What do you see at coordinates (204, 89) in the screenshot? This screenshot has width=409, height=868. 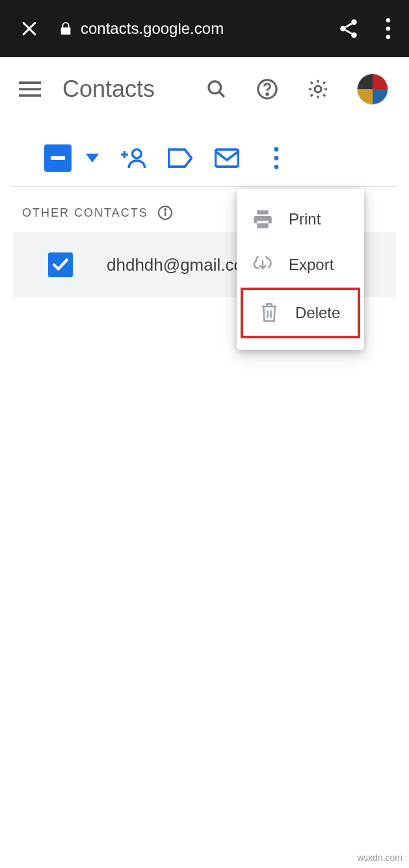 I see `app-header: Contacts` at bounding box center [204, 89].